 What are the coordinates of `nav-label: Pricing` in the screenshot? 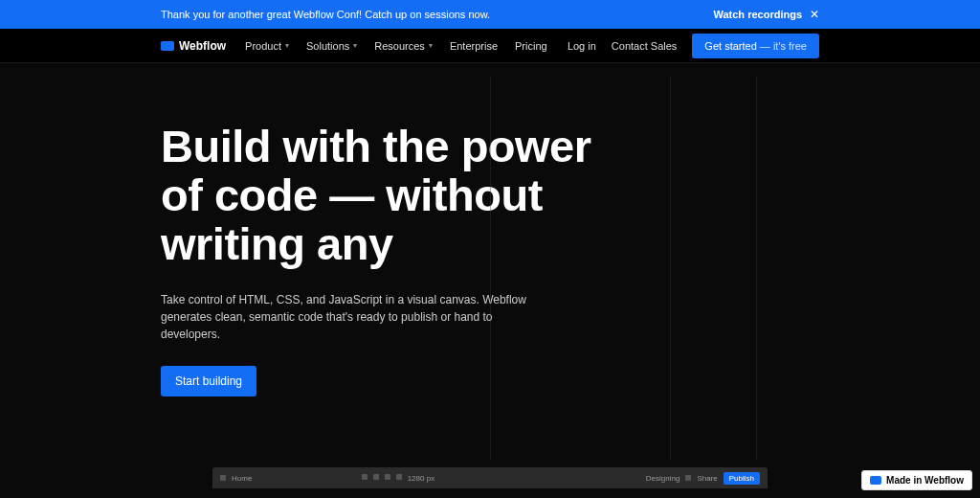 It's located at (531, 46).